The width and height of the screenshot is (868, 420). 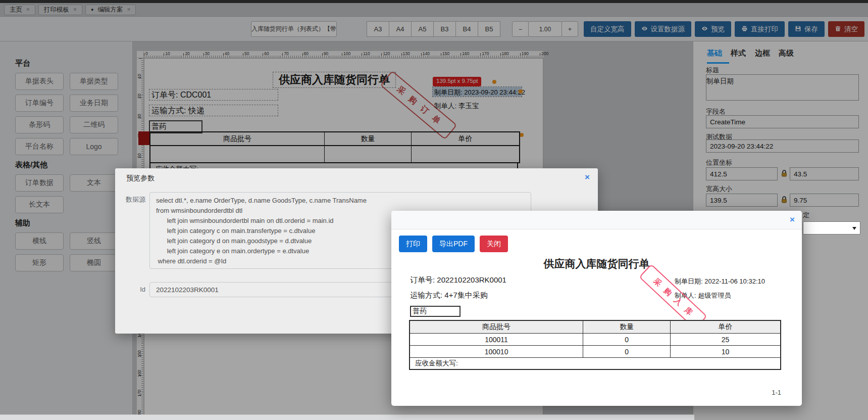 I want to click on preview-doc-title: 供应商入库随货同行单, so click(x=597, y=264).